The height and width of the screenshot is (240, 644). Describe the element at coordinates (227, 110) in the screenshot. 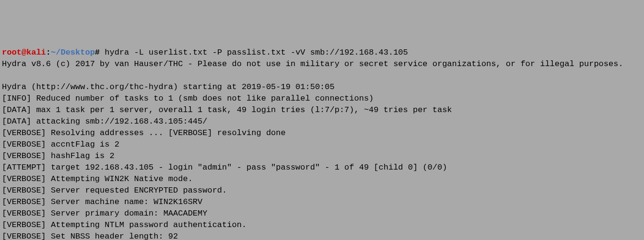

I see `output-line: [DATA] max 1 task per 1 server, overall …` at that location.